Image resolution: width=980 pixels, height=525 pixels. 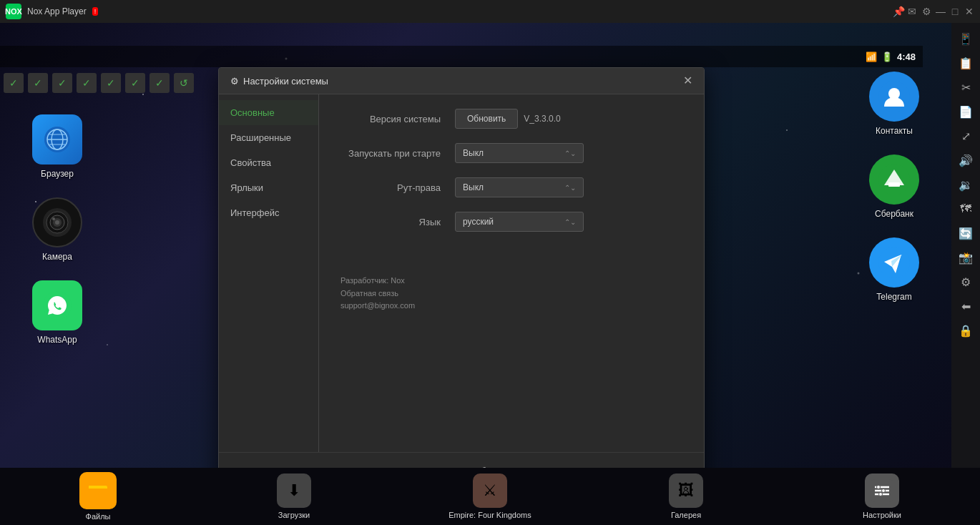 What do you see at coordinates (490, 515) in the screenshot?
I see `empire-label: Empire: Four Kingdoms` at bounding box center [490, 515].